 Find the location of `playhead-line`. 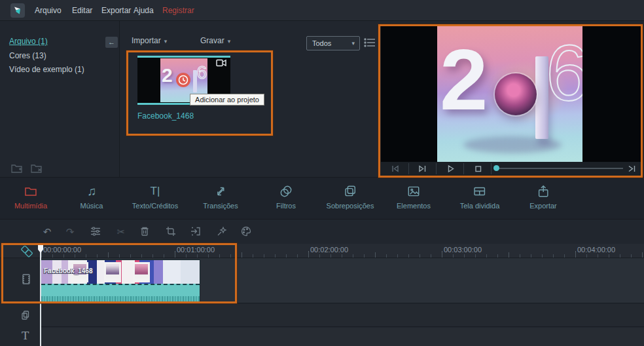

playhead-line is located at coordinates (41, 295).